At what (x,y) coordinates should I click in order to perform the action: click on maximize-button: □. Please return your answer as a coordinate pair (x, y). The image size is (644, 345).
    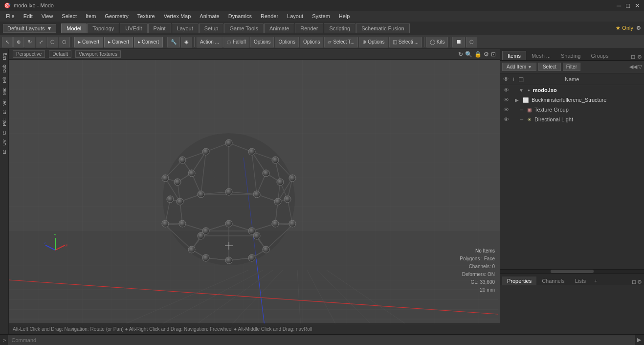
    Looking at the image, I should click on (628, 6).